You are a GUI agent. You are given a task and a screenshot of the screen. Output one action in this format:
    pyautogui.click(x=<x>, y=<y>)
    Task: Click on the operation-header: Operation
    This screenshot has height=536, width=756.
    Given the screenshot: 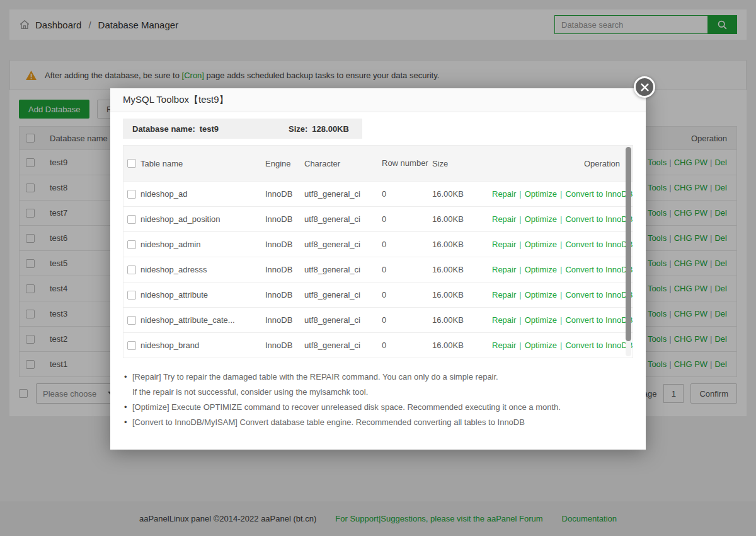 What is the action you would take?
    pyautogui.click(x=562, y=164)
    